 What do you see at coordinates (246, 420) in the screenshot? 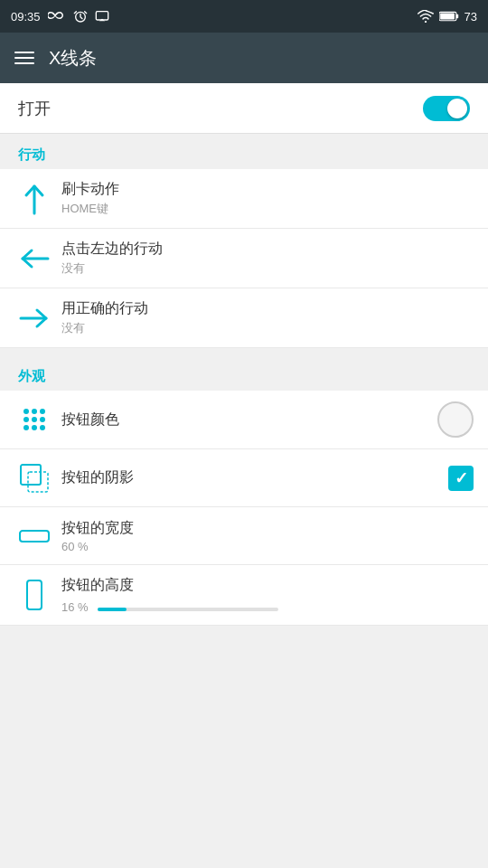
I see `button-color-title: 按钮颜色` at bounding box center [246, 420].